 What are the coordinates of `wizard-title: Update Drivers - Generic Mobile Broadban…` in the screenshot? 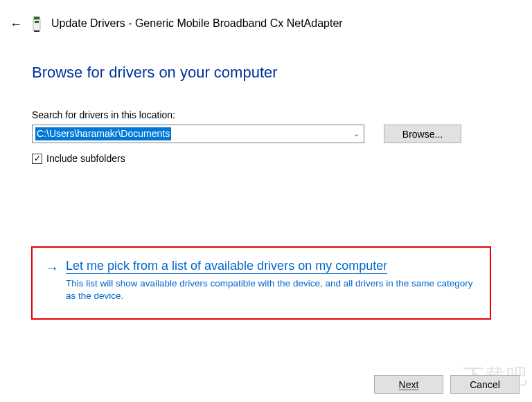 It's located at (197, 24).